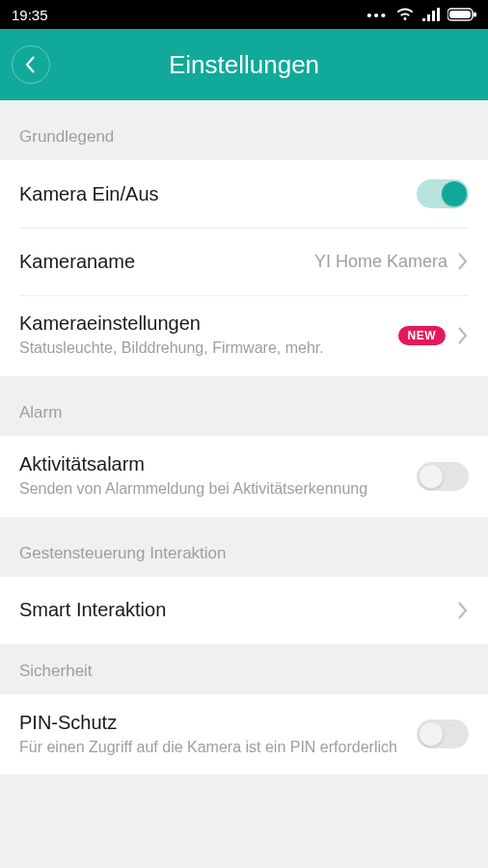  Describe the element at coordinates (244, 735) in the screenshot. I see `section-security: PIN-Schutz Für einen Zugriff auf die Kam…` at that location.